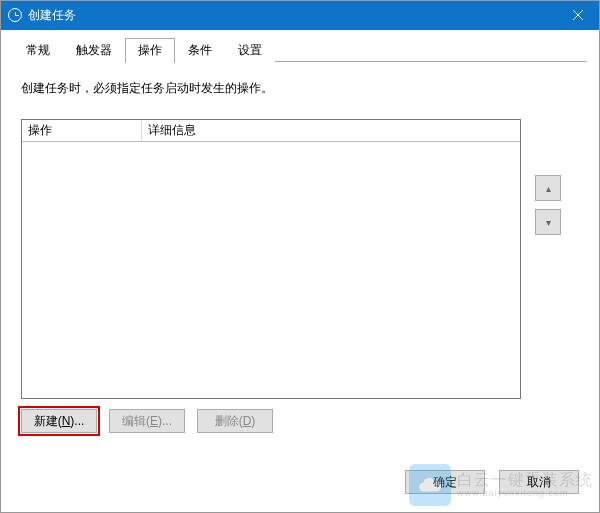 The width and height of the screenshot is (600, 513). What do you see at coordinates (539, 482) in the screenshot?
I see `cancel-button: 取消` at bounding box center [539, 482].